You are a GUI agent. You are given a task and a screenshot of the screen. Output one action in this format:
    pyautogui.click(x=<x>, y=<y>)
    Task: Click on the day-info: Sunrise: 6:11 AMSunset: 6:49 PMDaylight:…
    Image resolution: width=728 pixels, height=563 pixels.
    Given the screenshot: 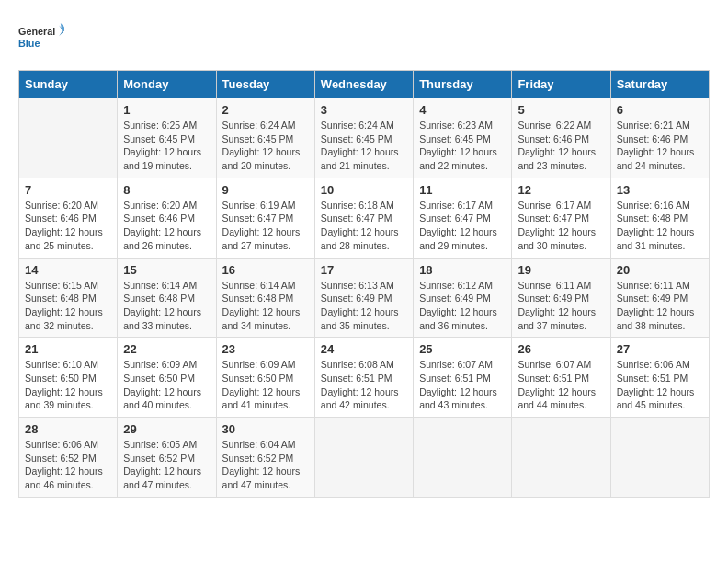 What is the action you would take?
    pyautogui.click(x=660, y=305)
    